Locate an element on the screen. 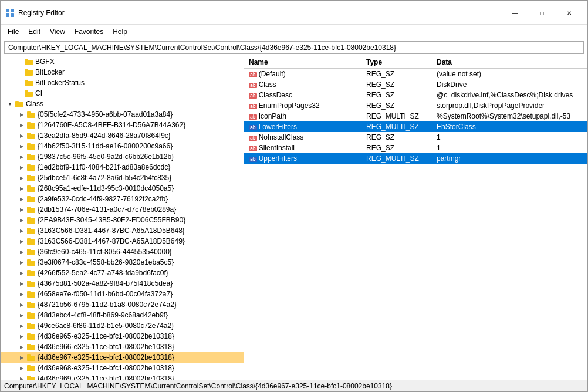  list-item: ▶ {4266f552-5ea2-4c77-a748-fda9bd6fac0f} is located at coordinates (122, 273).